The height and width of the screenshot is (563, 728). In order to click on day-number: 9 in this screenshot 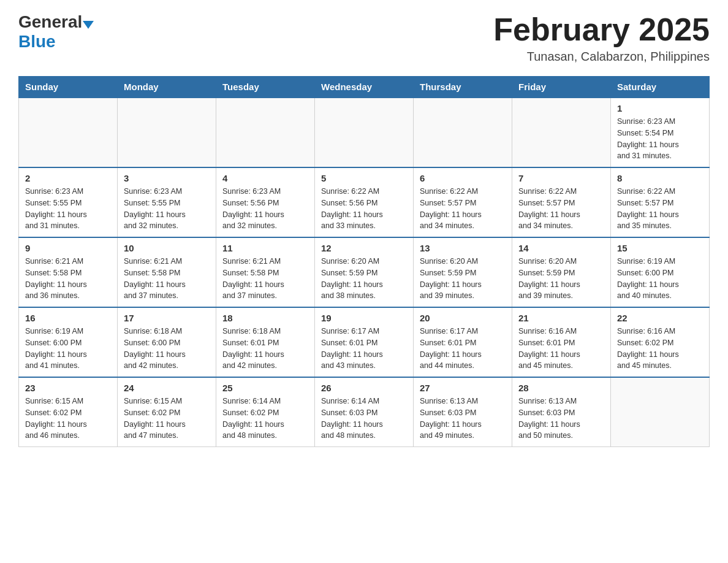, I will do `click(68, 248)`.